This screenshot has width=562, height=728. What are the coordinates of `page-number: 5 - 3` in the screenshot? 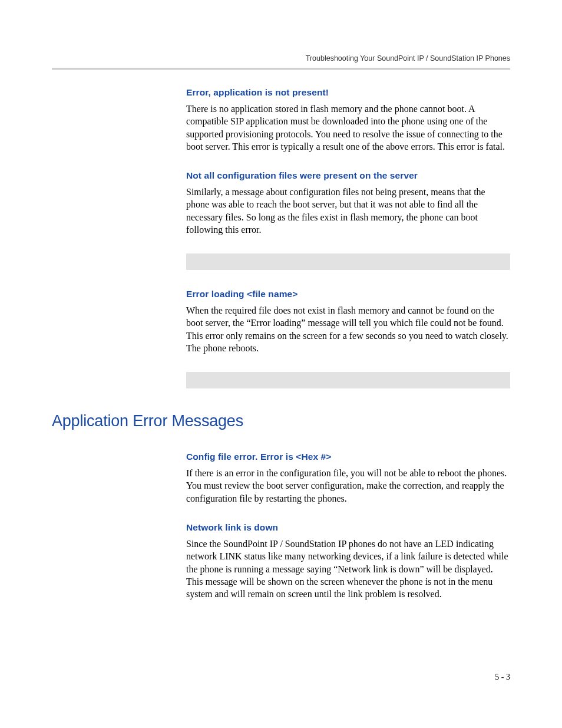 It's located at (503, 677).